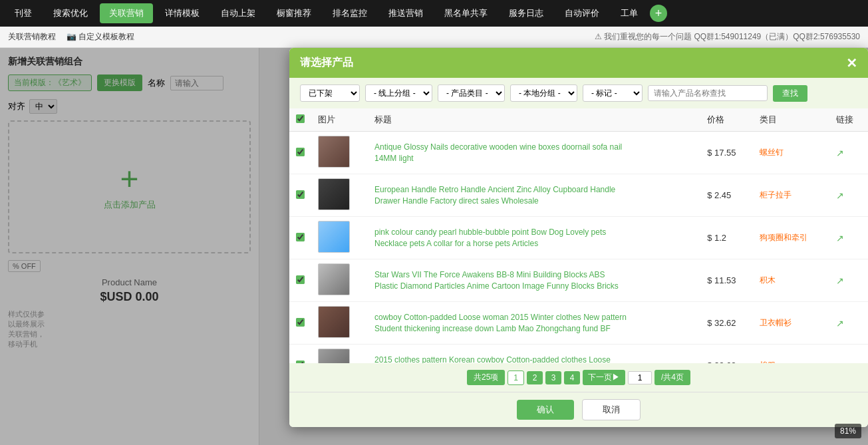  Describe the element at coordinates (516, 378) in the screenshot. I see `page-btn-1: 1` at that location.